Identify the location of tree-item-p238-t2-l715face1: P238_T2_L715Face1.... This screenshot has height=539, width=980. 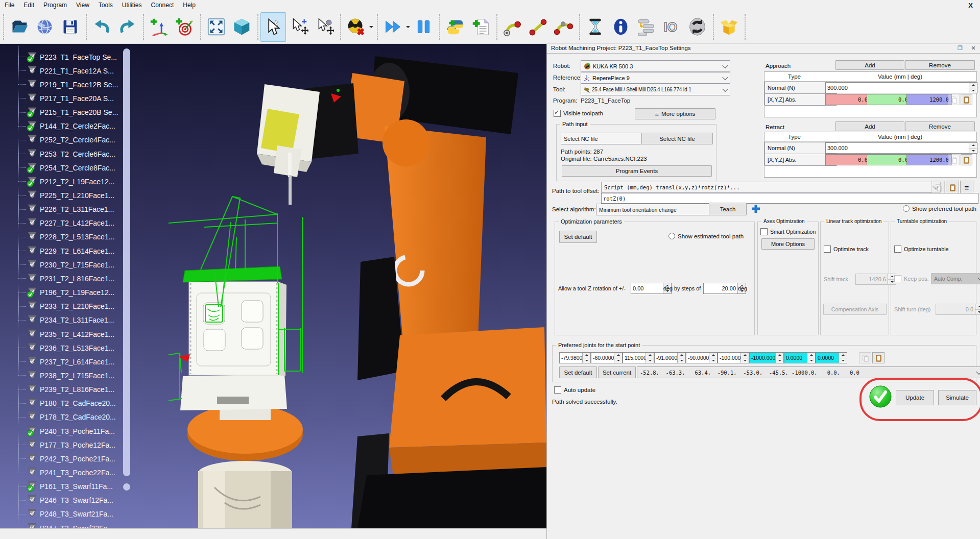
(57, 376).